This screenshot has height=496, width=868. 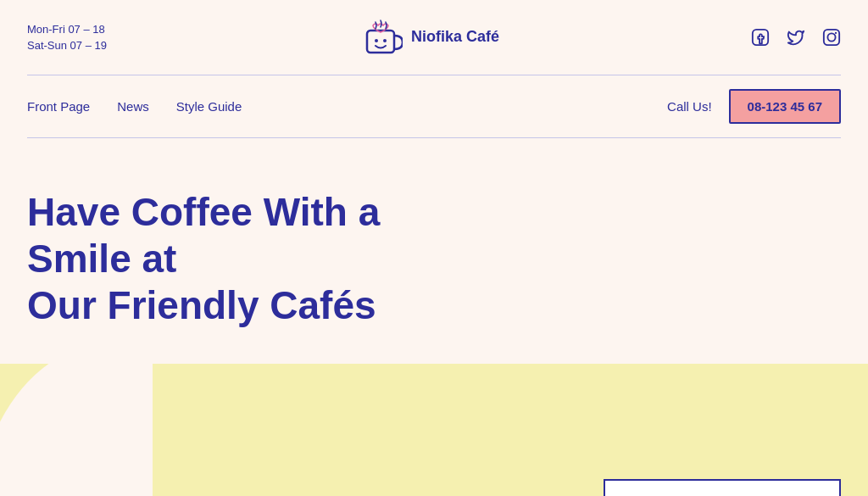 I want to click on welcome-card: YOU'RE WELCOME AT..., so click(x=722, y=488).